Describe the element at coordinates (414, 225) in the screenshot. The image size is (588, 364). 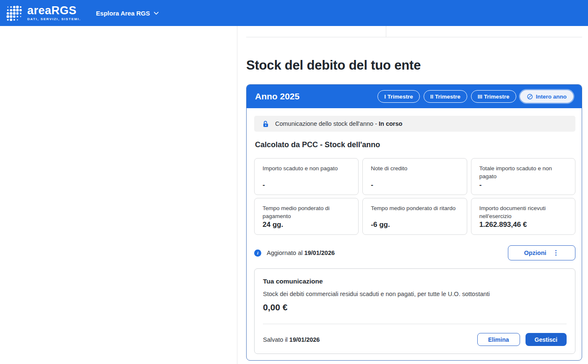
I see `stat-value: -6 gg.` at that location.